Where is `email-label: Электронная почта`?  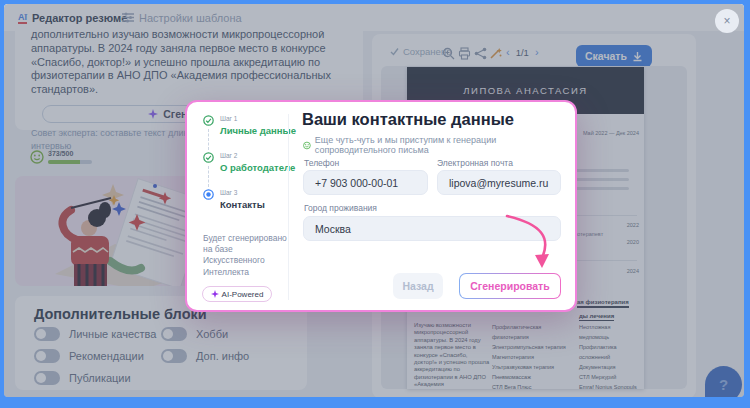 email-label: Электронная почта is located at coordinates (475, 163).